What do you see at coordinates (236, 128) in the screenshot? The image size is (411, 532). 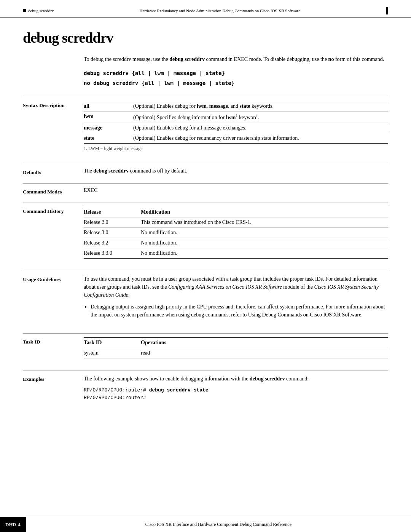 I see `syntax-table-row: message(Optional) Enables debug for all …` at bounding box center [236, 128].